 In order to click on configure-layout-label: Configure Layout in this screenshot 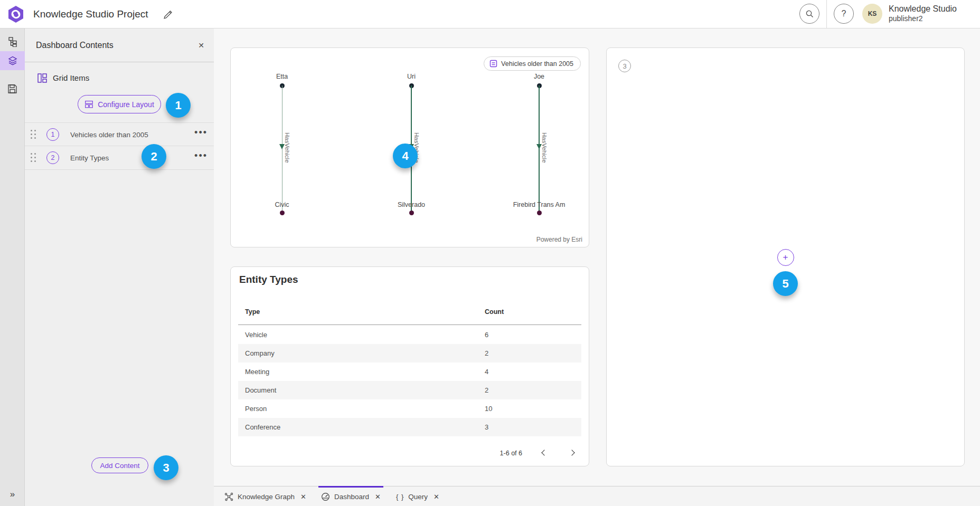, I will do `click(126, 104)`.